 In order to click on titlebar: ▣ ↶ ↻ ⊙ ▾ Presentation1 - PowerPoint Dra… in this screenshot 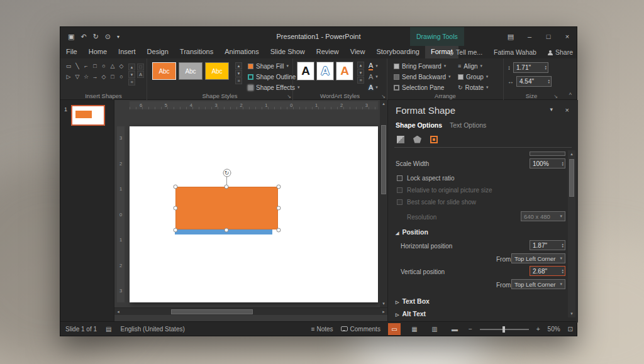, I will do `click(318, 36)`.